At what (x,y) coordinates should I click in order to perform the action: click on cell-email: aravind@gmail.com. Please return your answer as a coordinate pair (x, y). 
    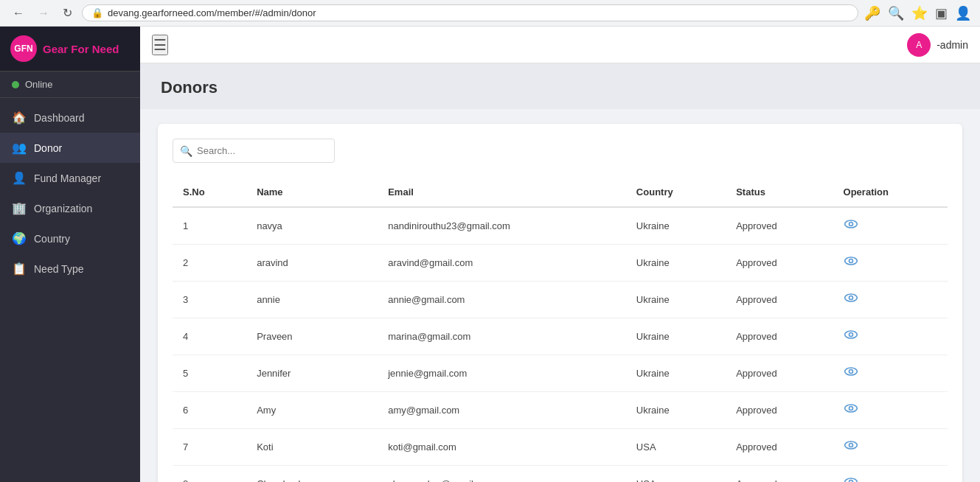
    Looking at the image, I should click on (501, 263).